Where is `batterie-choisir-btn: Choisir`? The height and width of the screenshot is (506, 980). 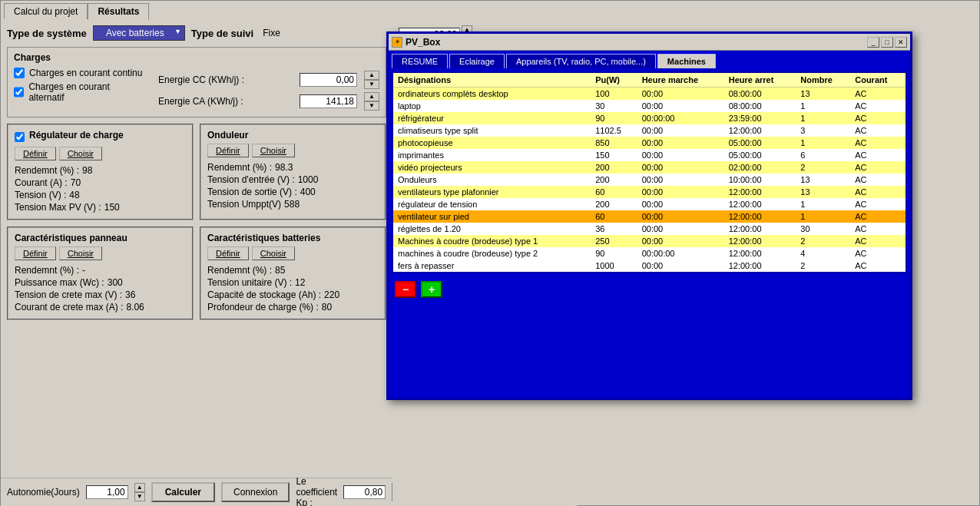
batterie-choisir-btn: Choisir is located at coordinates (273, 253).